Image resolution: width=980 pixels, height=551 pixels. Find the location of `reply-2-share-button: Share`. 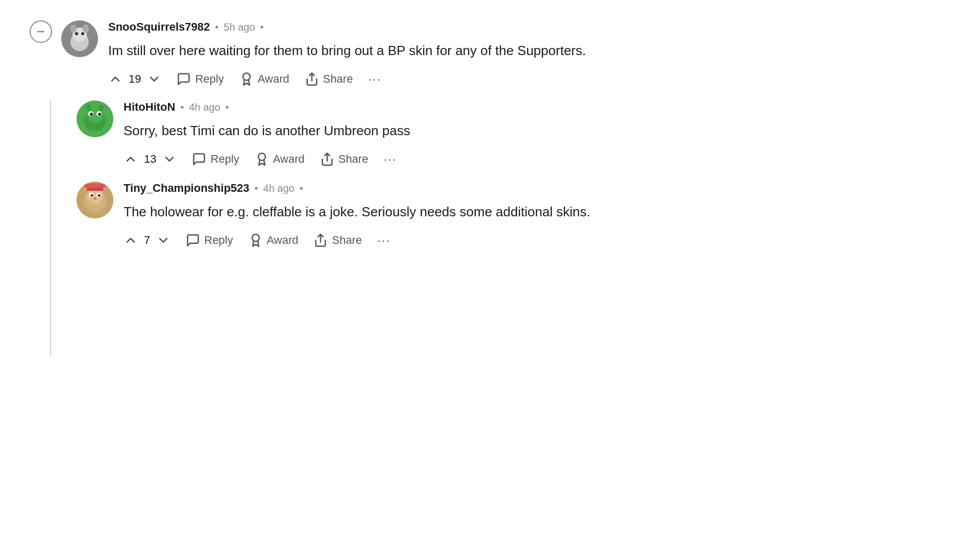

reply-2-share-button: Share is located at coordinates (338, 240).